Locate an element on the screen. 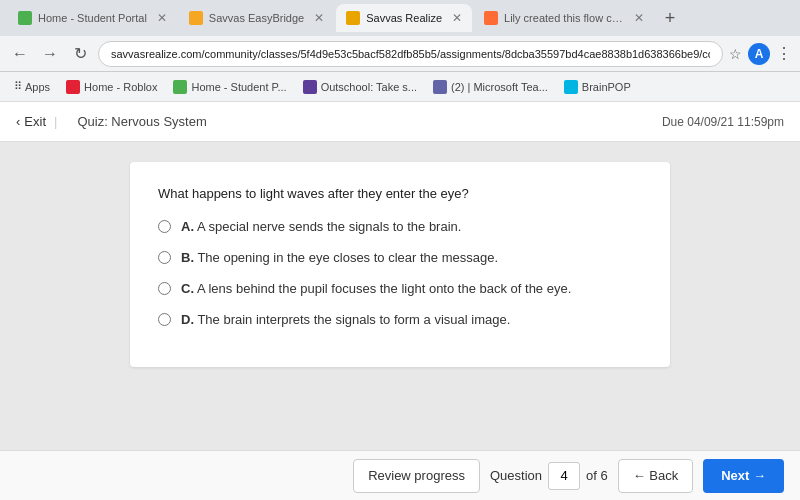 The image size is (800, 500). bookmark-microsoft-teams: (2) | Microsoft Tea... is located at coordinates (490, 87).